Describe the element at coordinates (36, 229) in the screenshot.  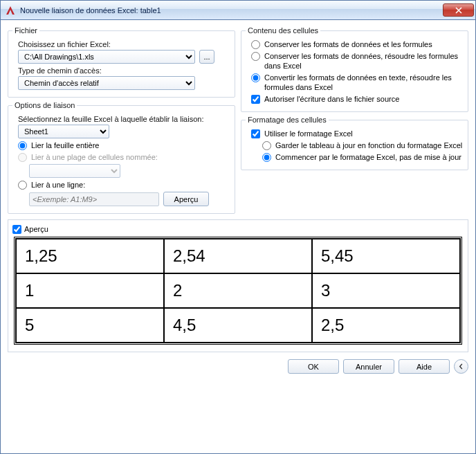
I see `preview-label: Aperçu` at that location.